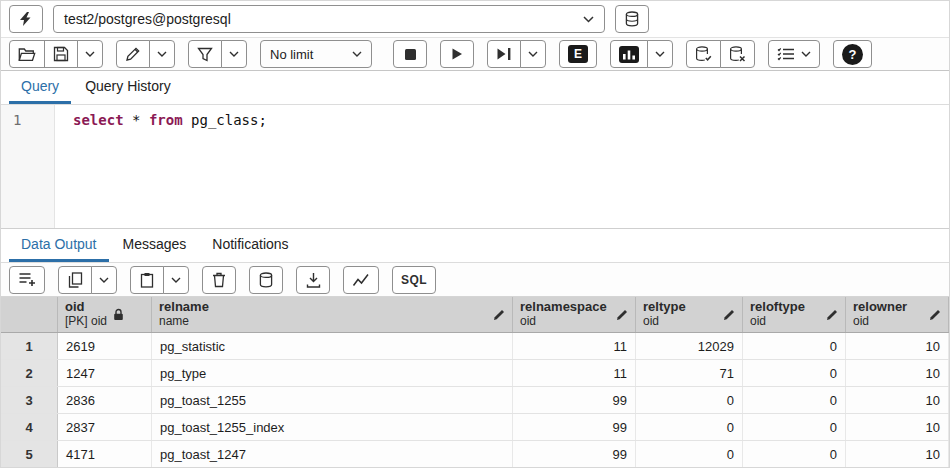  What do you see at coordinates (738, 54) in the screenshot?
I see `database-cross-icon` at bounding box center [738, 54].